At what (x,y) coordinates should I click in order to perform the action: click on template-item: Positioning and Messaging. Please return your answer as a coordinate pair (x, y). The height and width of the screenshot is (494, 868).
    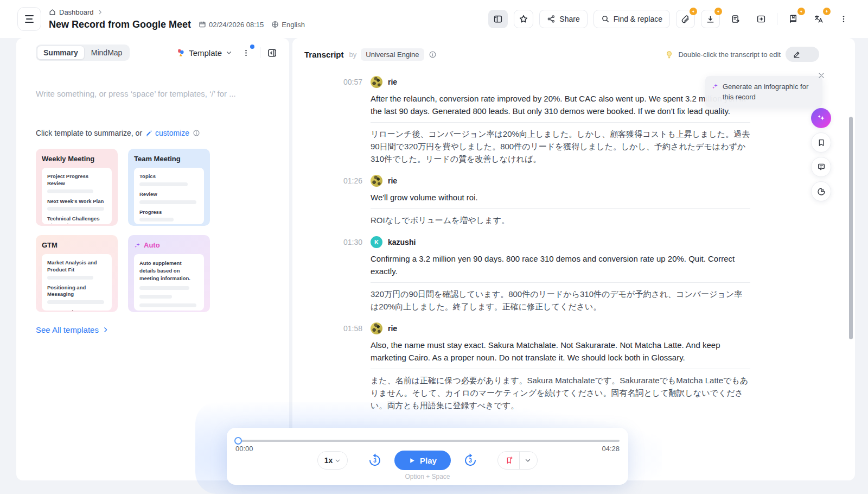
    Looking at the image, I should click on (77, 292).